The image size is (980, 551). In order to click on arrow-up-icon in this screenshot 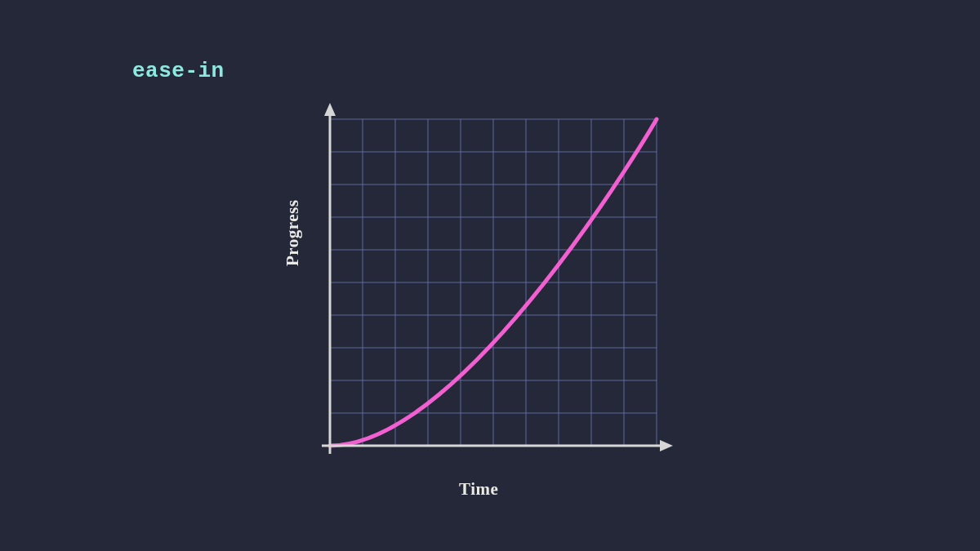, I will do `click(330, 109)`.